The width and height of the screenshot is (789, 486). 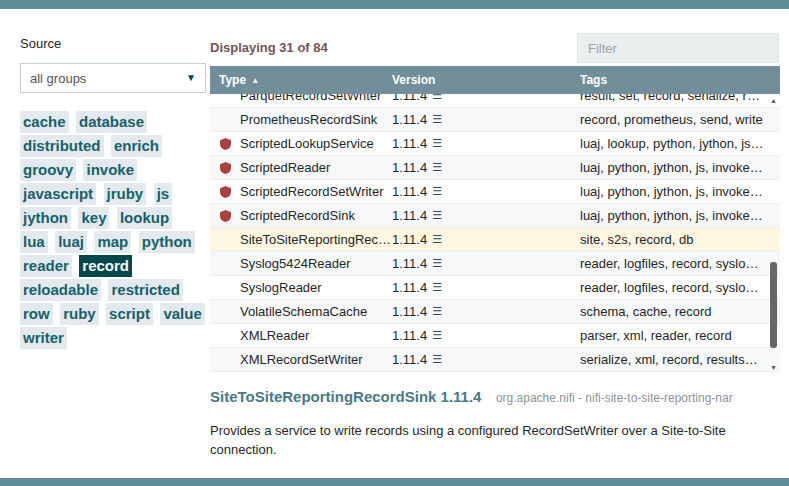 What do you see at coordinates (62, 146) in the screenshot?
I see `tag-chip-distributed: distributed` at bounding box center [62, 146].